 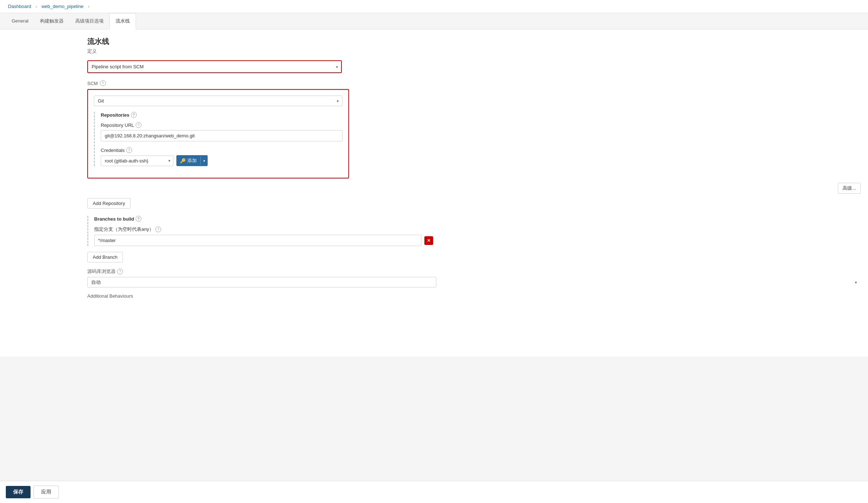 I want to click on source-browser-help-icon: ?, so click(x=120, y=271).